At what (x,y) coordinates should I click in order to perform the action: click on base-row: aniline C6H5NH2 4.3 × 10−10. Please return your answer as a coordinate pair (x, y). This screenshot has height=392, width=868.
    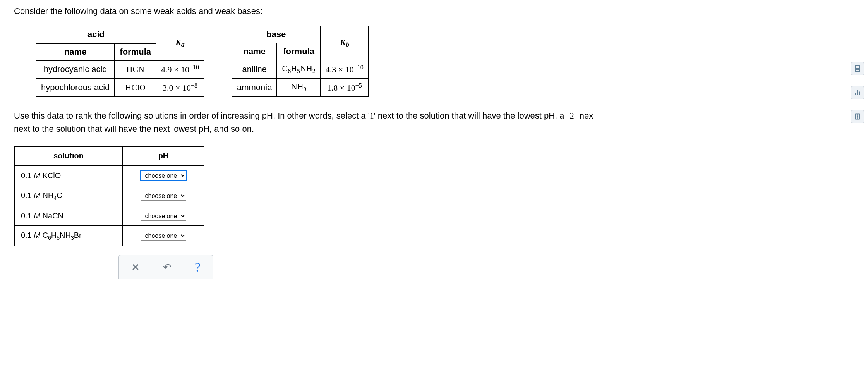
    Looking at the image, I should click on (300, 69).